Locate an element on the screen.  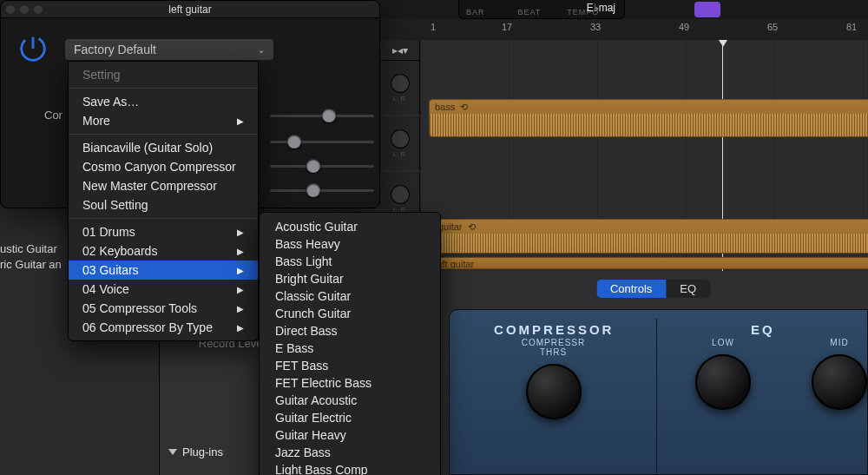
eq-mid-knob is located at coordinates (839, 382).